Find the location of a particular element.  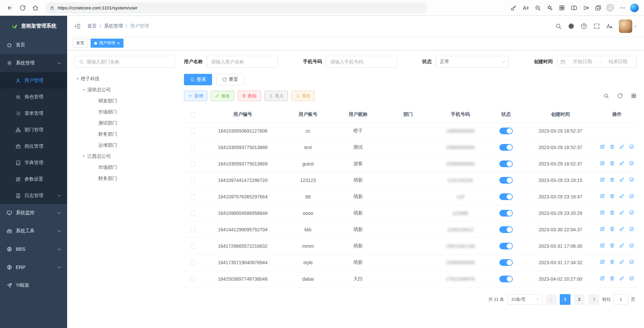

department-search is located at coordinates (125, 62).